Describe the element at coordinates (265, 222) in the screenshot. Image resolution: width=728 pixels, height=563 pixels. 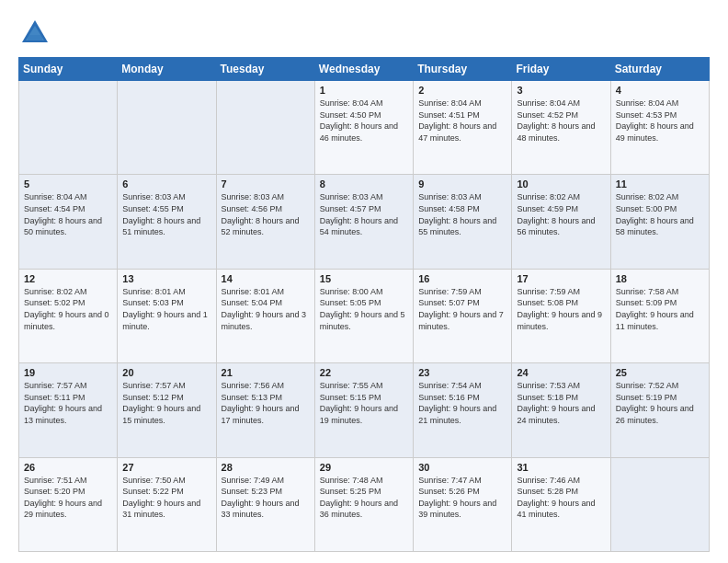
I see `calendar-cell: 7Sunrise: 8:03 AM Sunset: 4:56 PM Daylig…` at that location.